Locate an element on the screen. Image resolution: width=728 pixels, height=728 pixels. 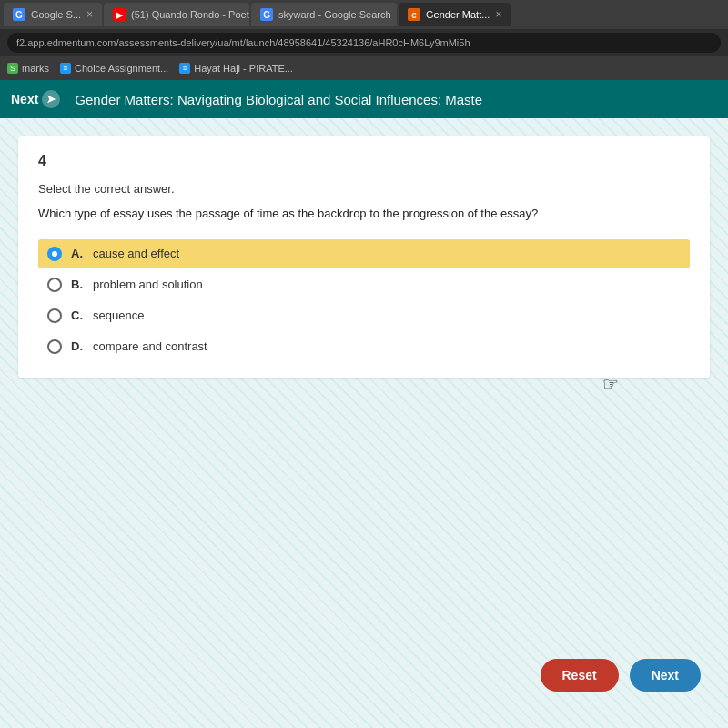
tab-google-close: × is located at coordinates (89, 15).